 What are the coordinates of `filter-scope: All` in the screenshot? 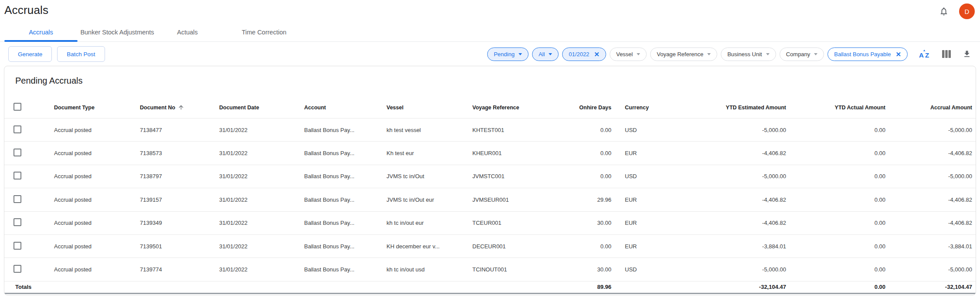 It's located at (546, 54).